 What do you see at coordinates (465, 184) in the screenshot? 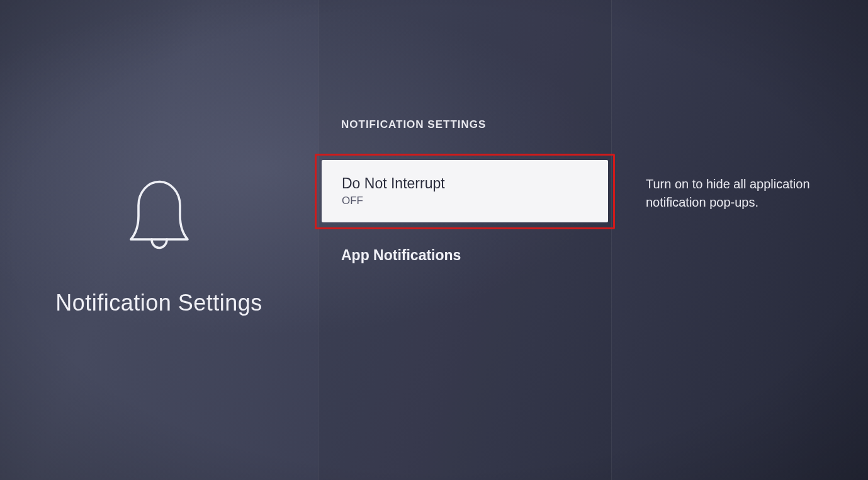
I see `menu-item-title: Do Not Interrupt` at bounding box center [465, 184].